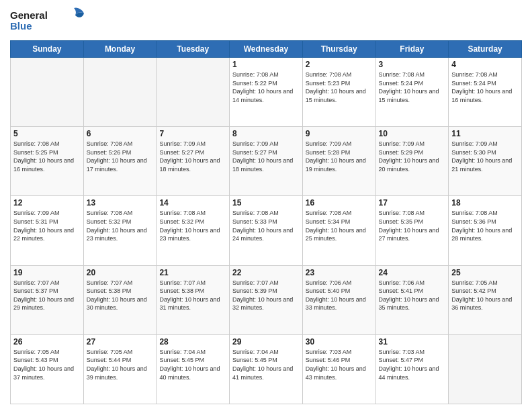  I want to click on day-number: 6, so click(120, 134).